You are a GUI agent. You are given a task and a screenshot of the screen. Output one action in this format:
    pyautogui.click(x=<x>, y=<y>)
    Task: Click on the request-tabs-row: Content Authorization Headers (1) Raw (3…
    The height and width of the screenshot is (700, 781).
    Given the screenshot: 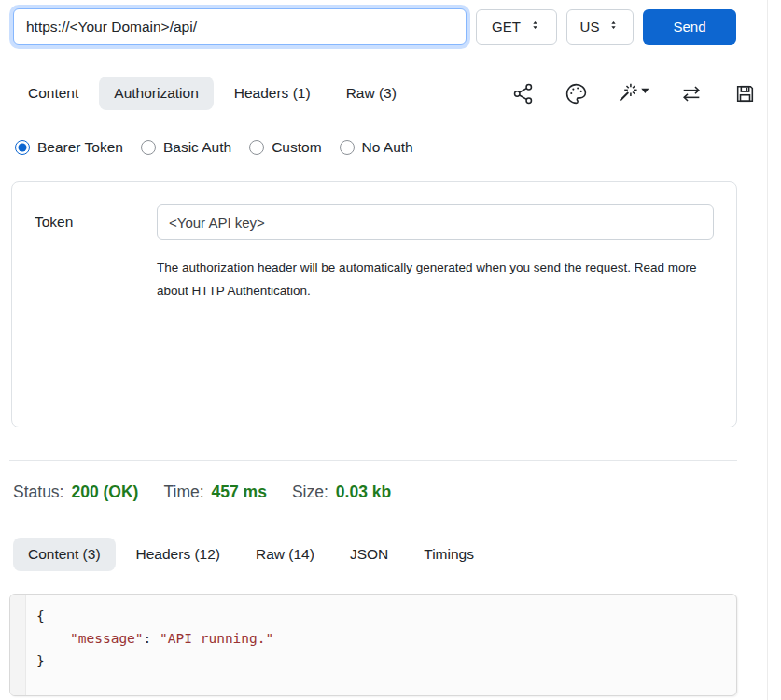 What is the action you would take?
    pyautogui.click(x=390, y=93)
    